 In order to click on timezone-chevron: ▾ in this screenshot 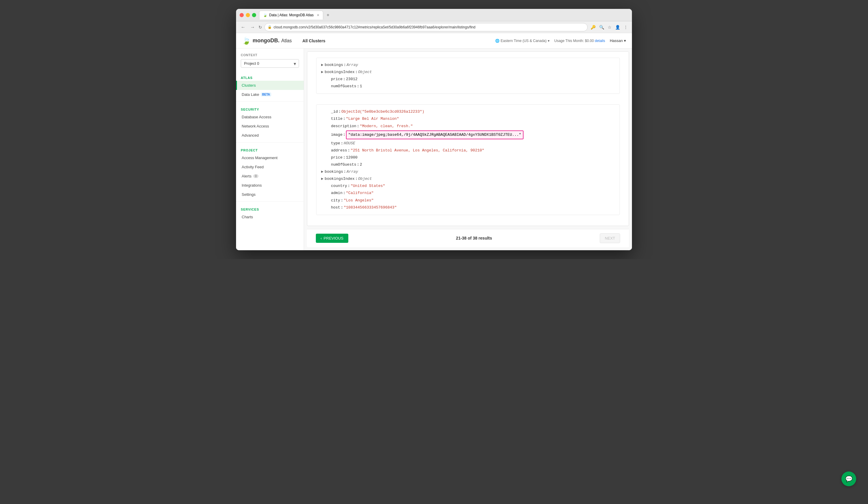, I will do `click(548, 41)`.